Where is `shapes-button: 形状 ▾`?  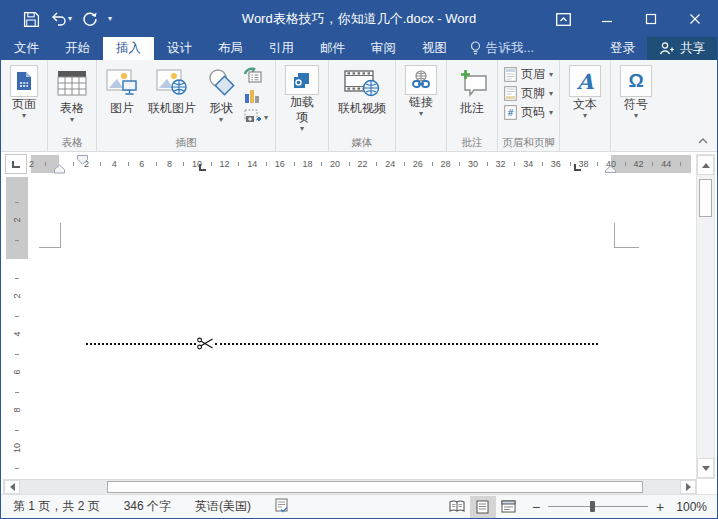
shapes-button: 形状 ▾ is located at coordinates (221, 94).